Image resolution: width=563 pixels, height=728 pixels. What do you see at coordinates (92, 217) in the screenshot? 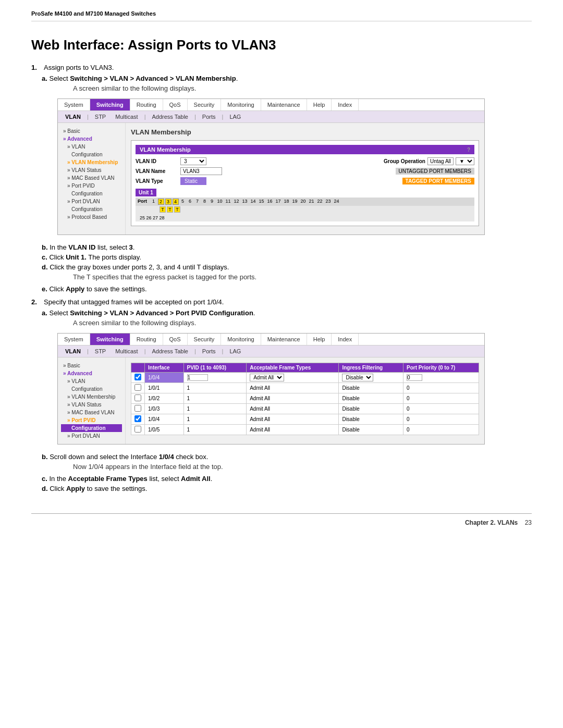
I see `sidebar-protocol-based: » Protocol Based` at bounding box center [92, 217].